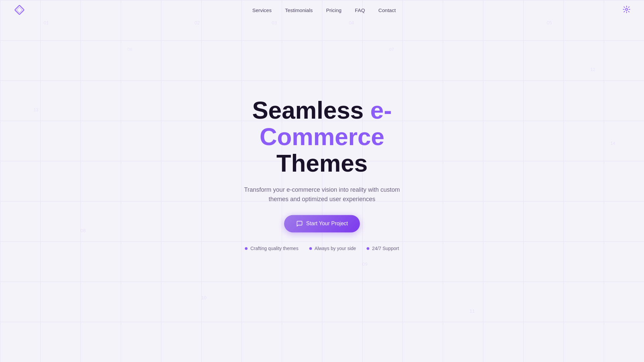 This screenshot has width=644, height=362. I want to click on feature-item-3: 24/7 Support, so click(383, 249).